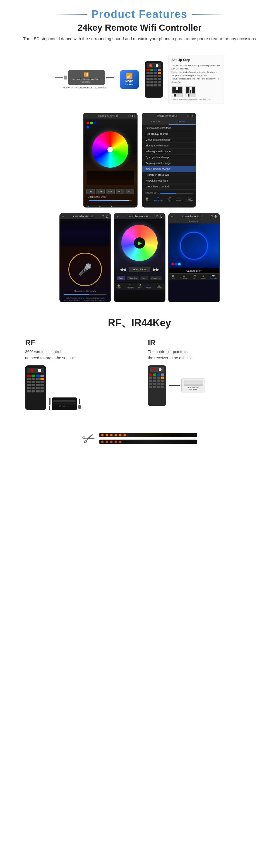  Describe the element at coordinates (169, 146) in the screenshot. I see `func-item-blue-gradual: Blue gradual change` at that location.